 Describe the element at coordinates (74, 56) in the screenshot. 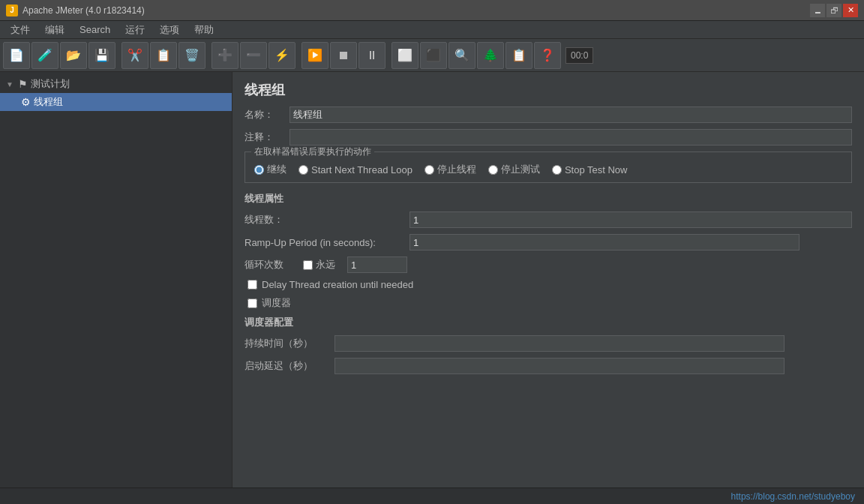

I see `open-button: 📂` at that location.